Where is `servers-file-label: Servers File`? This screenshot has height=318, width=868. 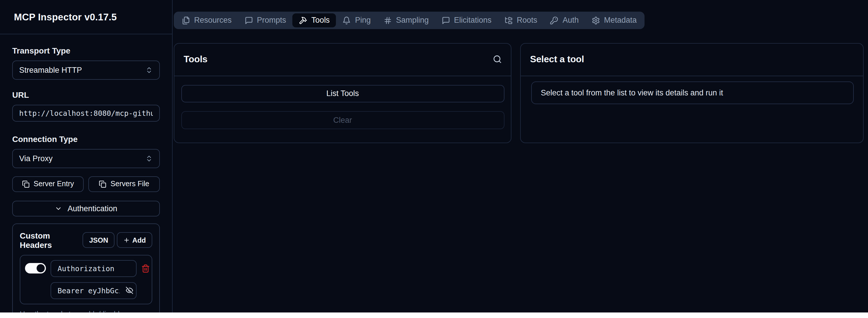
servers-file-label: Servers File is located at coordinates (130, 184).